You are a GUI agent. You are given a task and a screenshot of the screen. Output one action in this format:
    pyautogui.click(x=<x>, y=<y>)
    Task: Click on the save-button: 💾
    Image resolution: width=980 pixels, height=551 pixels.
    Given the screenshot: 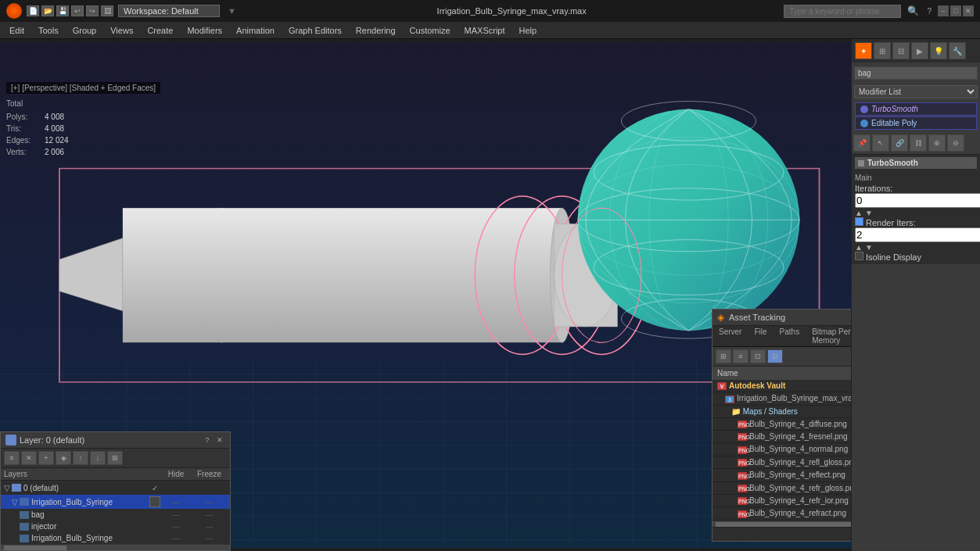 What is the action you would take?
    pyautogui.click(x=63, y=11)
    